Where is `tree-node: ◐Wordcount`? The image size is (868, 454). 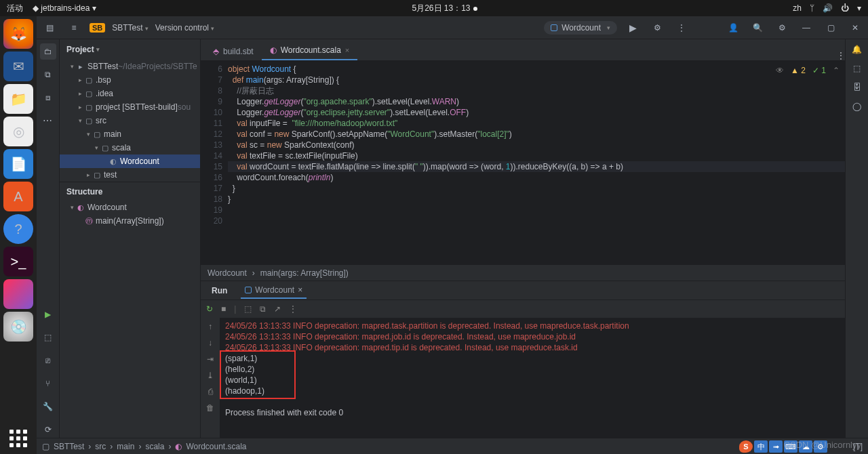 tree-node: ◐Wordcount is located at coordinates (130, 161).